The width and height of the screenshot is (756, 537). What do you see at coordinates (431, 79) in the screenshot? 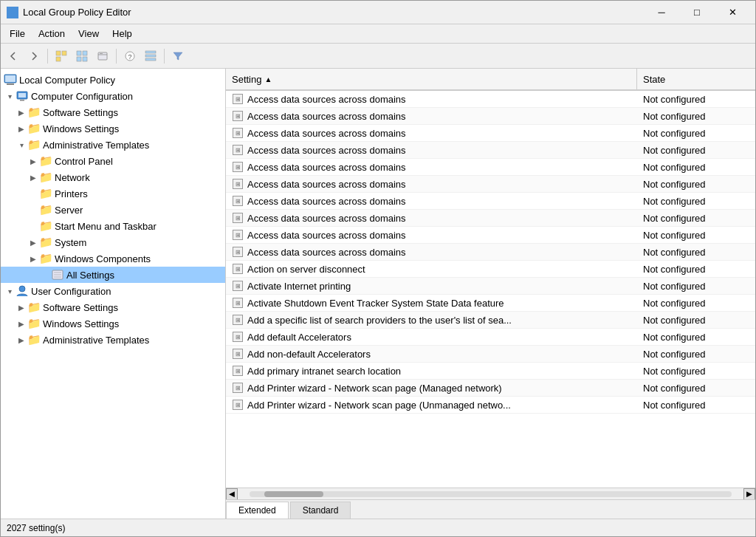
I see `col-header-setting: Setting ▲` at bounding box center [431, 79].